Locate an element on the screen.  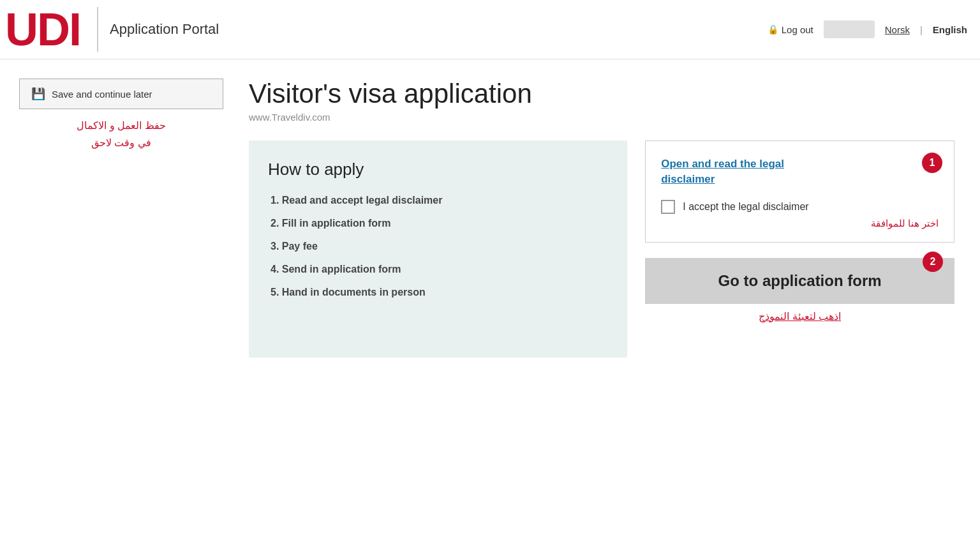
step-3: 3. Pay fee is located at coordinates (438, 246).